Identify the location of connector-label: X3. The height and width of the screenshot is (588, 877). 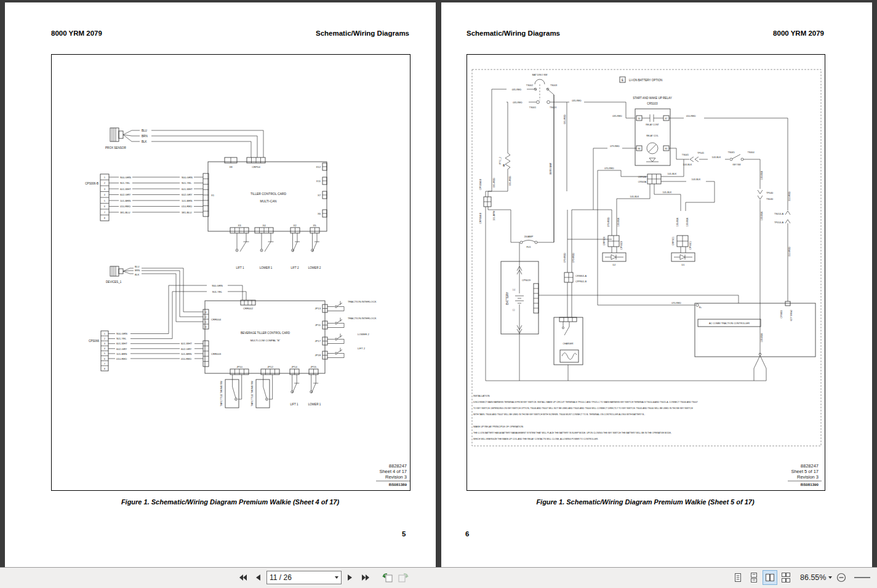
(239, 225).